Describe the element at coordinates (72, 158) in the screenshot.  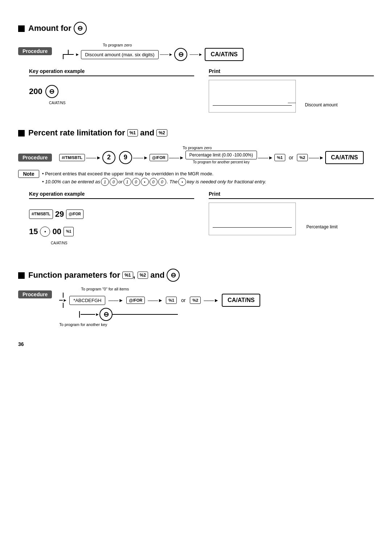
I see `tm-sbtl-key: #/TM/SBTL` at that location.